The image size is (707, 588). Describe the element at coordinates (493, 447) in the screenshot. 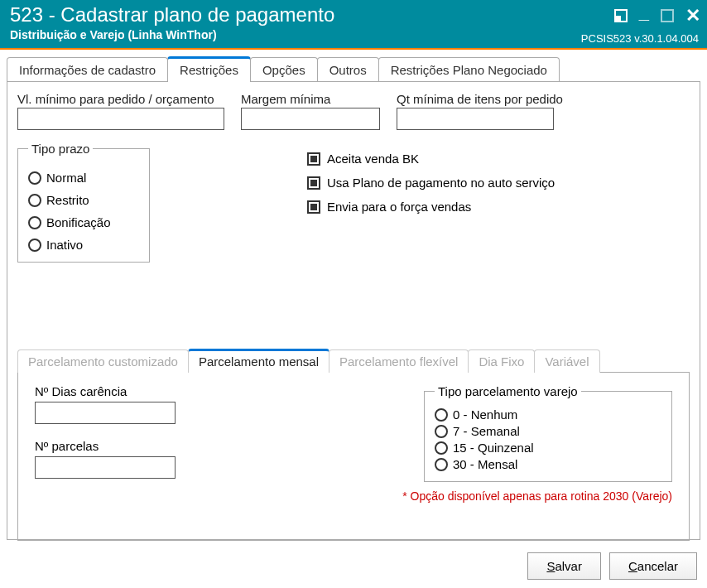

I see `radio-label: 15 - Quinzenal` at that location.